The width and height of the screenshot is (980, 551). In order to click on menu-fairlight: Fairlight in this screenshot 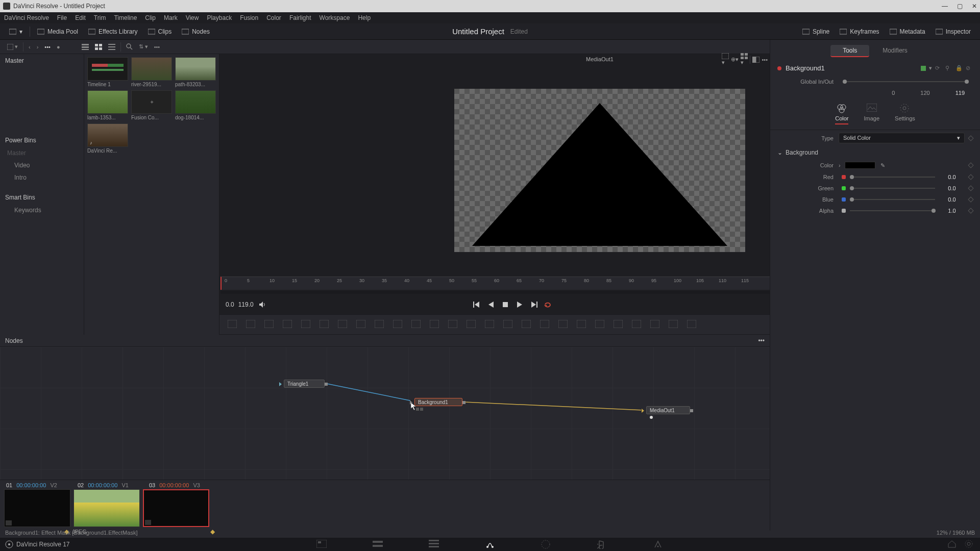, I will do `click(300, 18)`.